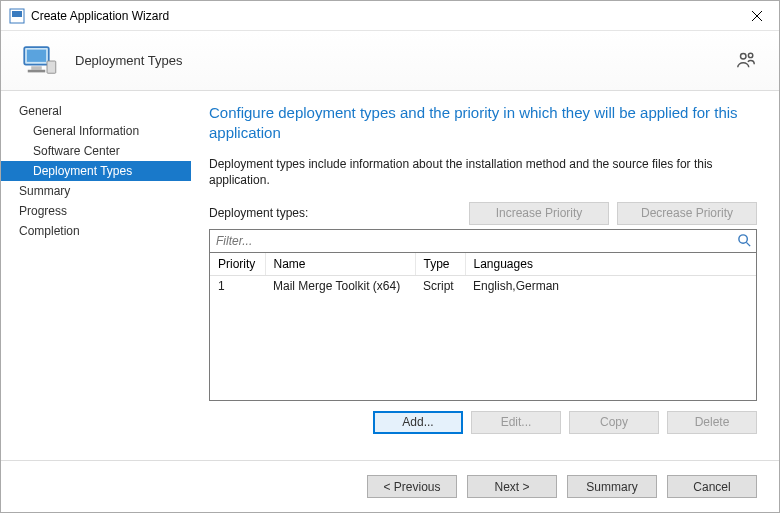  I want to click on copy-button: Copy, so click(614, 422).